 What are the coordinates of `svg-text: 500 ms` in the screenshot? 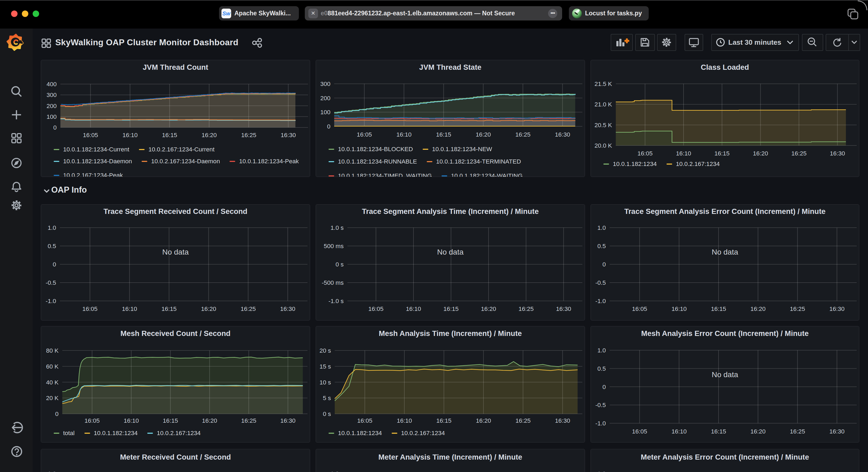 It's located at (334, 246).